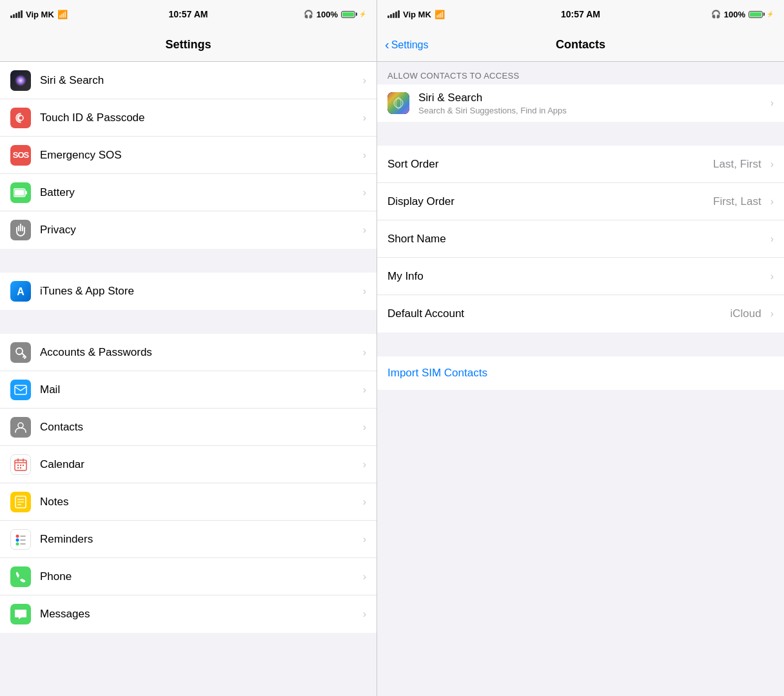 This screenshot has width=784, height=696. I want to click on signal-bars, so click(17, 14).